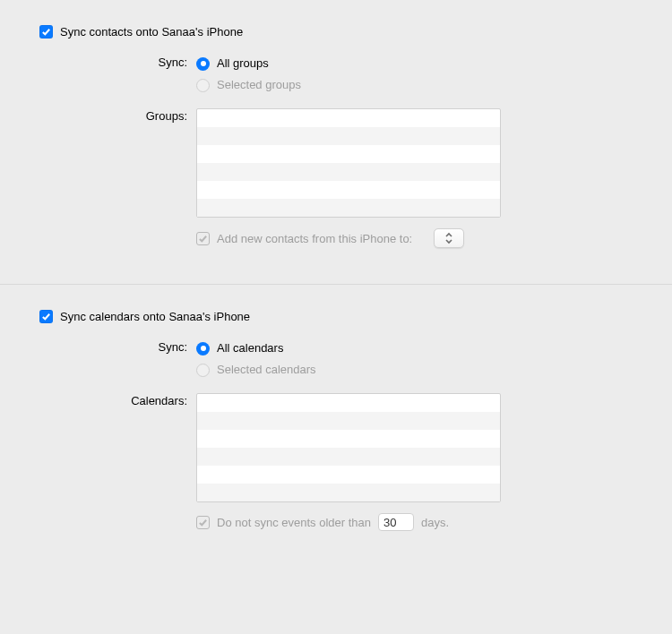  What do you see at coordinates (267, 370) in the screenshot?
I see `calendars-selected-label: Selected calendars` at bounding box center [267, 370].